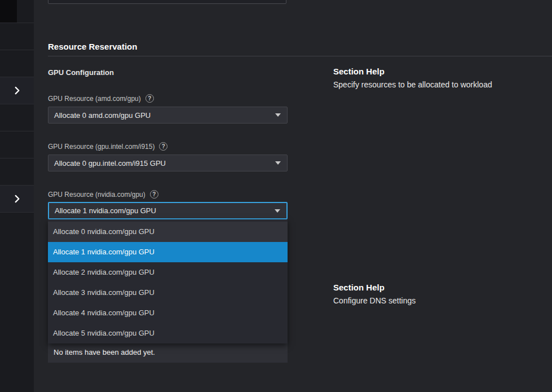 The image size is (552, 392). I want to click on page-section-title: Resource Reservation, so click(92, 46).